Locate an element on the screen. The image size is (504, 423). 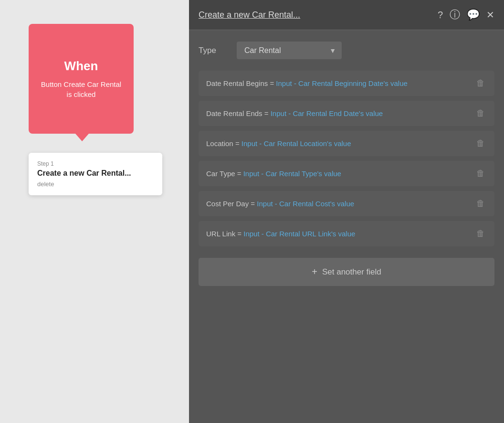
field-value: Input - Car Rental End Date's value is located at coordinates (327, 114).